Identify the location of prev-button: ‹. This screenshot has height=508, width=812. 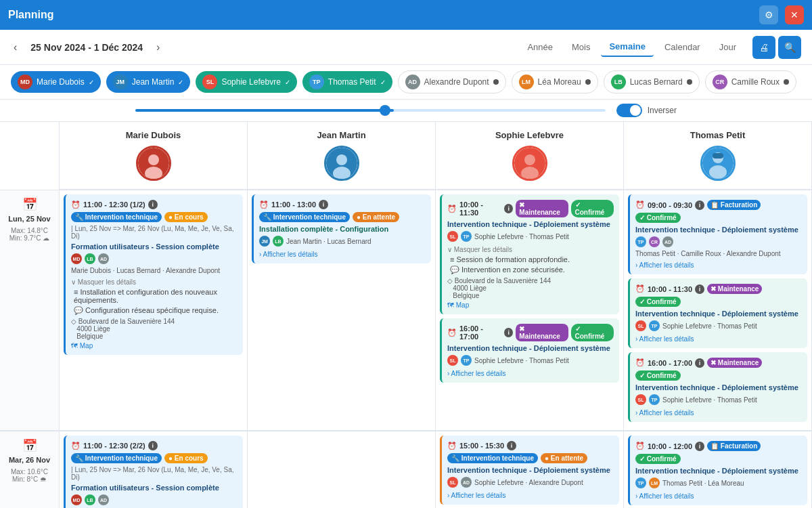
(15, 47).